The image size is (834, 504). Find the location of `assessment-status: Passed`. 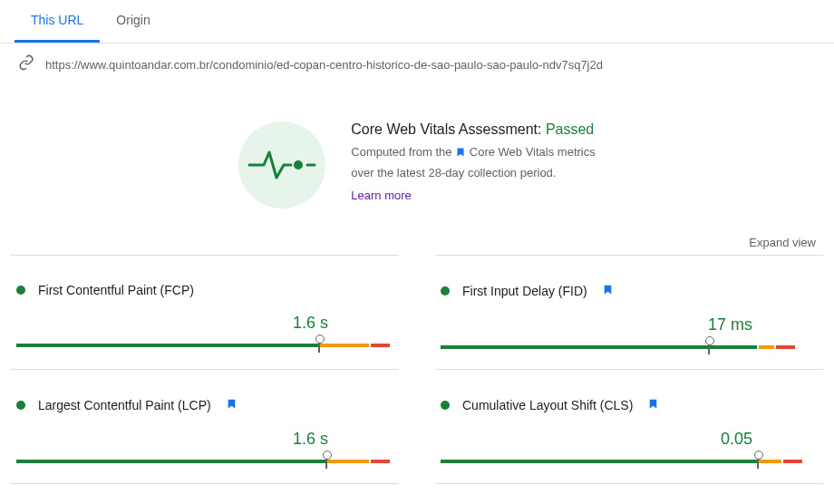

assessment-status: Passed is located at coordinates (569, 129).